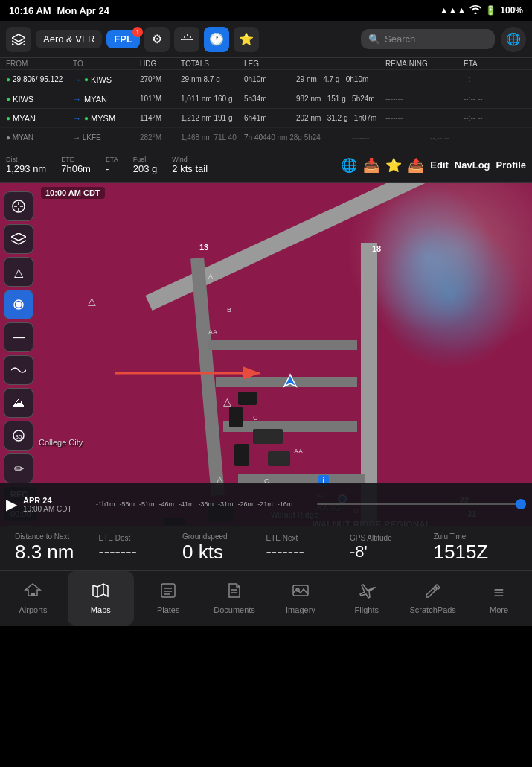 The width and height of the screenshot is (532, 767). Describe the element at coordinates (141, 548) in the screenshot. I see `stat-ete: ETE Dest -------` at that location.